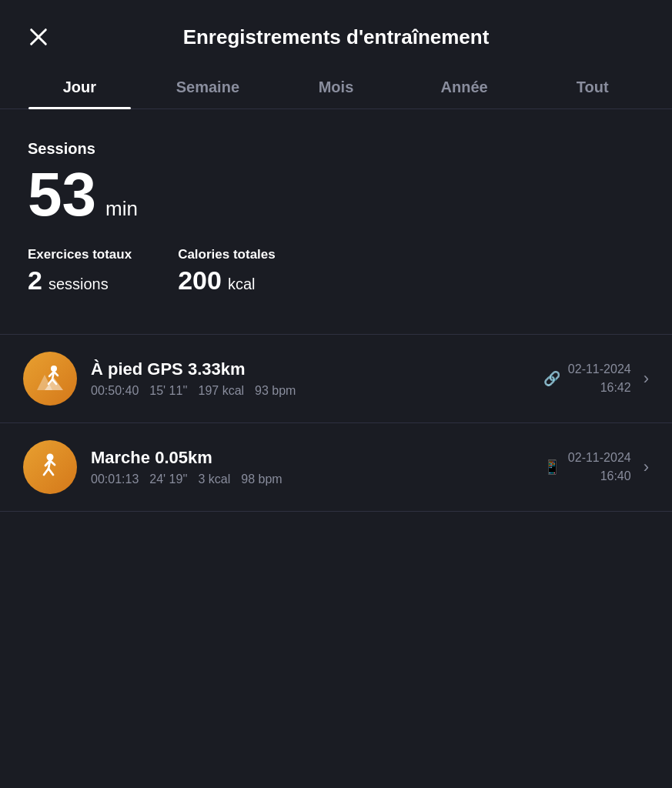  I want to click on exercices-value-row: 2 sessions, so click(80, 280).